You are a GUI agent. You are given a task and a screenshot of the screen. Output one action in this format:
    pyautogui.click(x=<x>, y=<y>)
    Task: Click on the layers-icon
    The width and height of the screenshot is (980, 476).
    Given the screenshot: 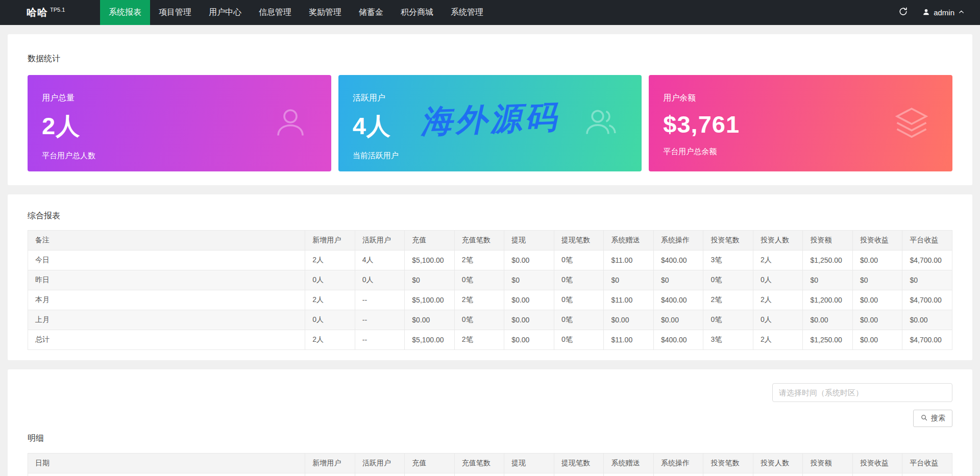 What is the action you would take?
    pyautogui.click(x=912, y=123)
    